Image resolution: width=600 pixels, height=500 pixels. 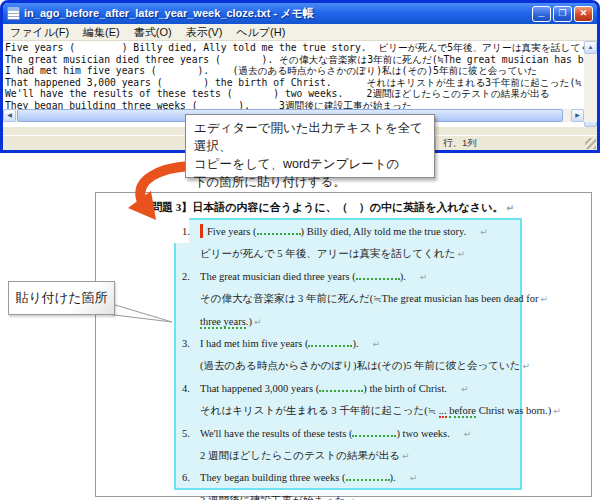 I want to click on text-segment: Billy died, Ally told me the true story., so click(x=385, y=232).